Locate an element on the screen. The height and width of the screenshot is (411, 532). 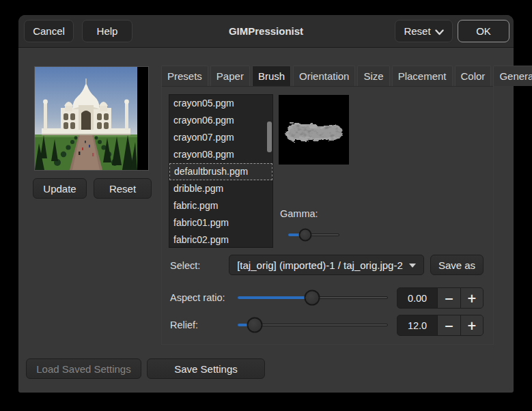
reset-preview-button-label: Reset is located at coordinates (123, 188).